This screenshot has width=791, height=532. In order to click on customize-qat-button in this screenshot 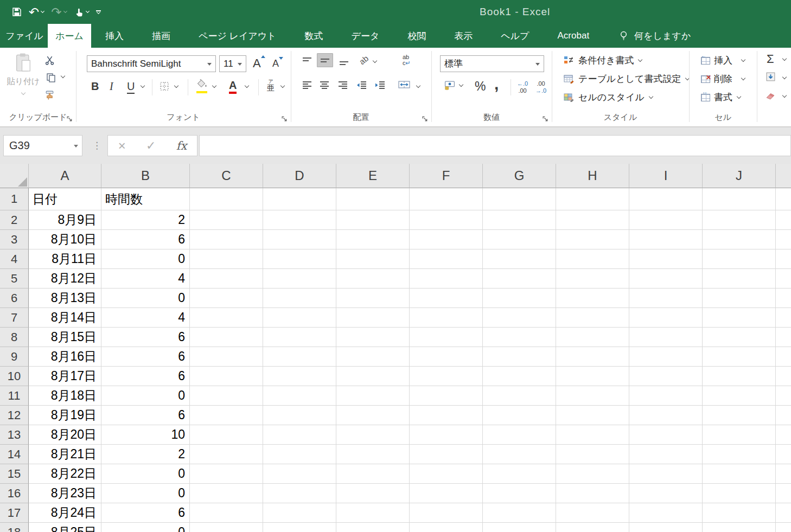, I will do `click(99, 12)`.